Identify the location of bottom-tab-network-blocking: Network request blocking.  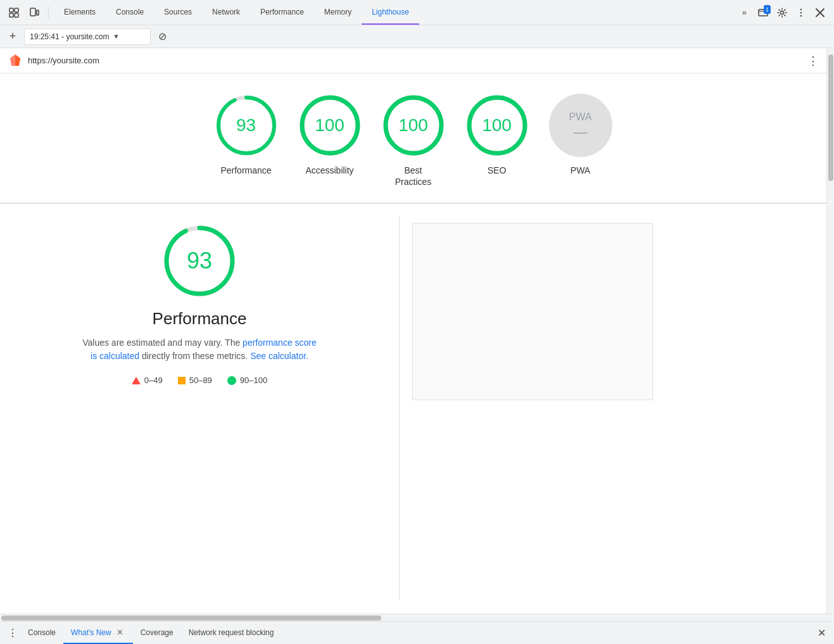
(232, 633).